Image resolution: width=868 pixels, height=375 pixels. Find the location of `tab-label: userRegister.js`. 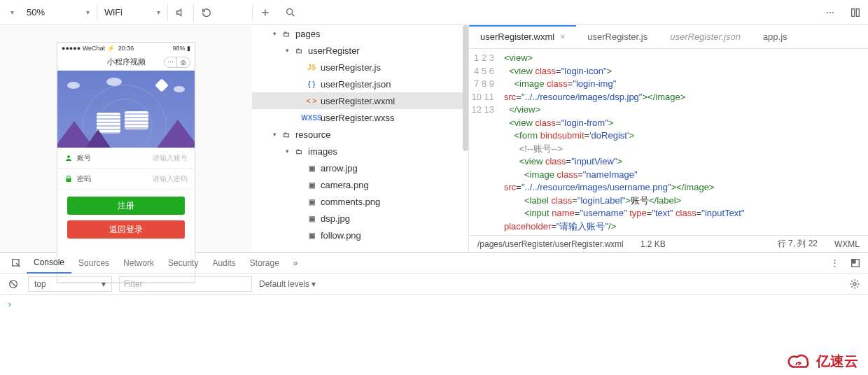

tab-label: userRegister.js is located at coordinates (617, 36).